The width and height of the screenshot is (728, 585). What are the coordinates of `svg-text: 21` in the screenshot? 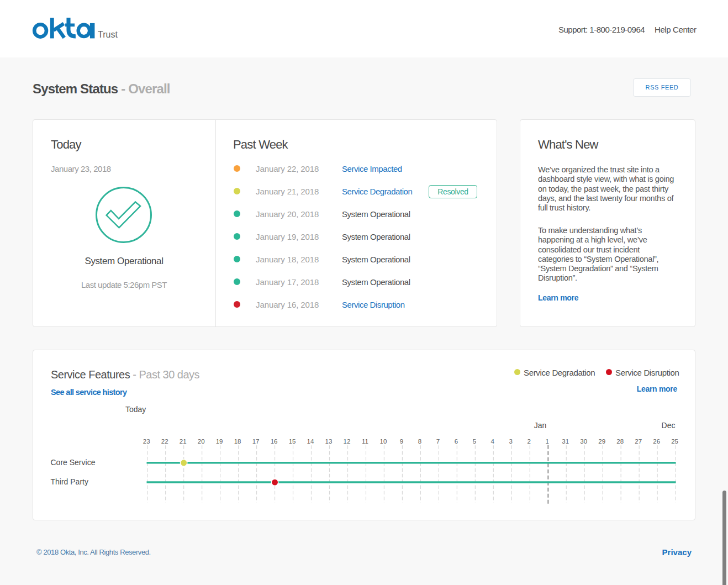 It's located at (183, 441).